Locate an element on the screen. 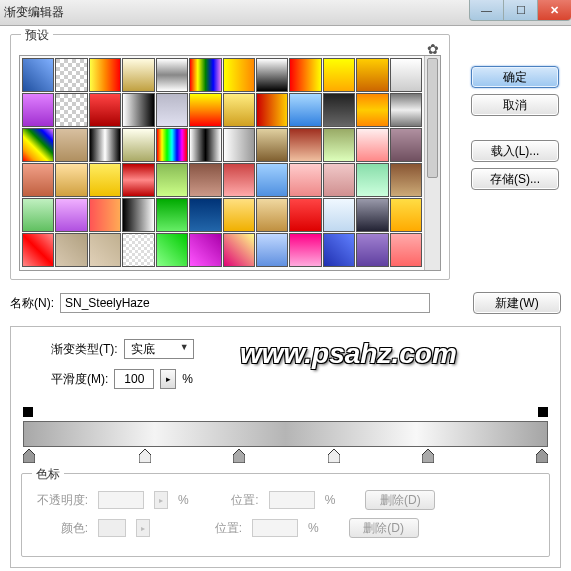  cancel-button: 取消 is located at coordinates (515, 105).